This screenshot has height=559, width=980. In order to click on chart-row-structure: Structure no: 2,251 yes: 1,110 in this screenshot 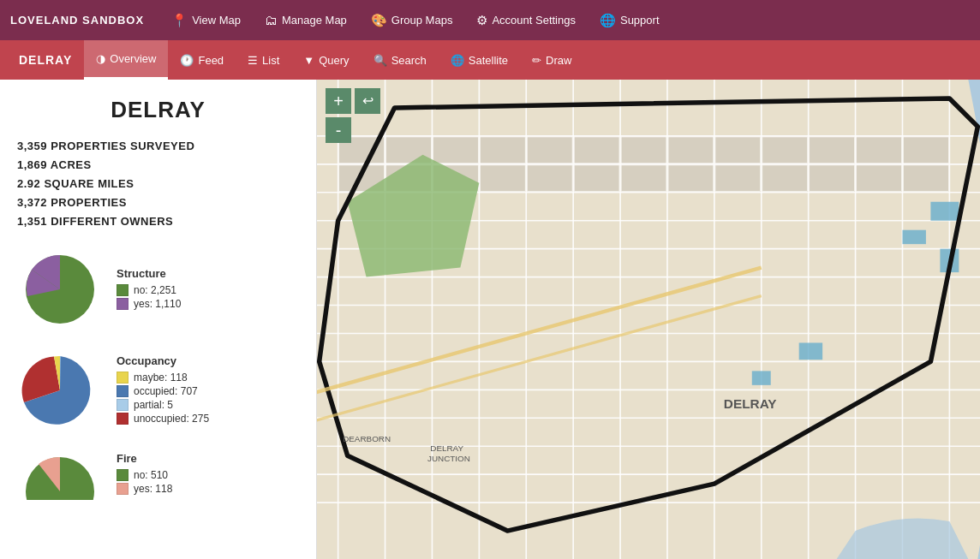, I will do `click(158, 289)`.